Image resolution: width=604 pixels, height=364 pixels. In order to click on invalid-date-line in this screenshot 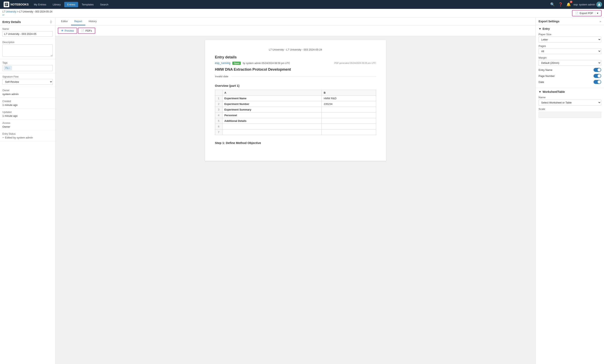, I will do `click(304, 76)`.